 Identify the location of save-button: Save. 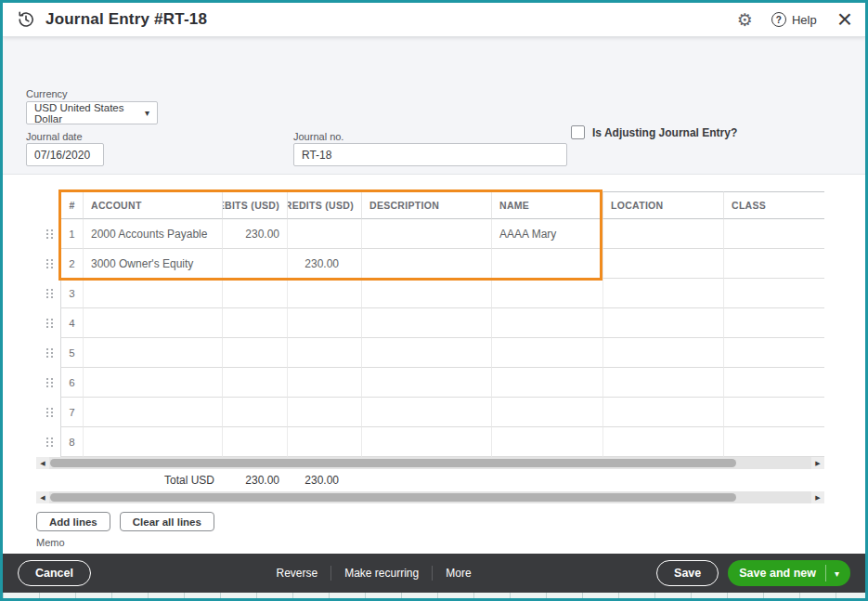
(687, 573).